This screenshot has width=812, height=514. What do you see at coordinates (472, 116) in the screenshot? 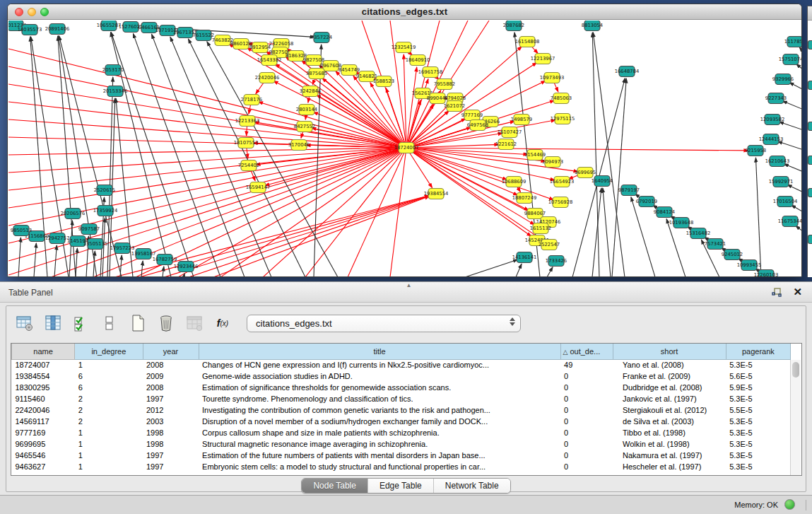
I see `graph-node: 9777169` at bounding box center [472, 116].